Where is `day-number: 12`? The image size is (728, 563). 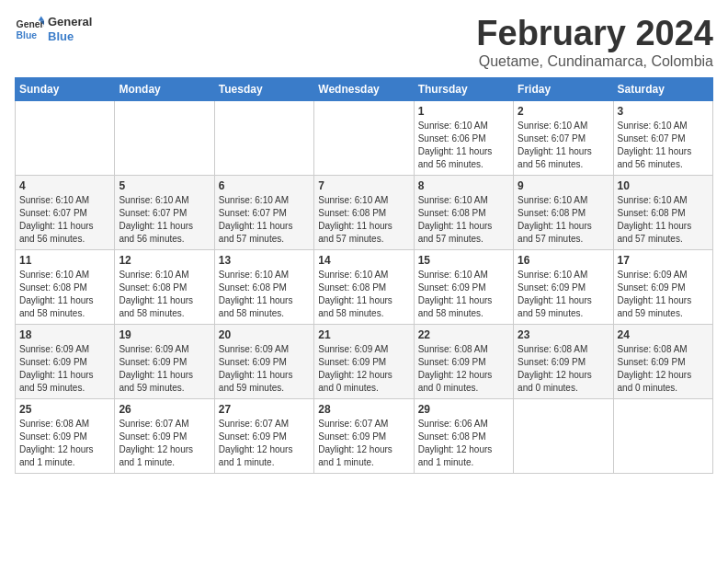
day-number: 12 is located at coordinates (164, 260).